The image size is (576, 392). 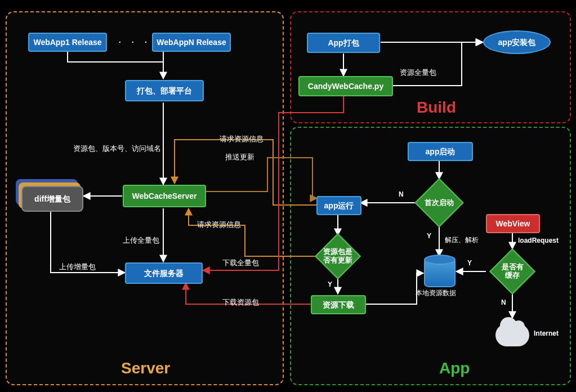 What do you see at coordinates (52, 199) in the screenshot?
I see `diff-incremental-pkg-node: diff增量包` at bounding box center [52, 199].